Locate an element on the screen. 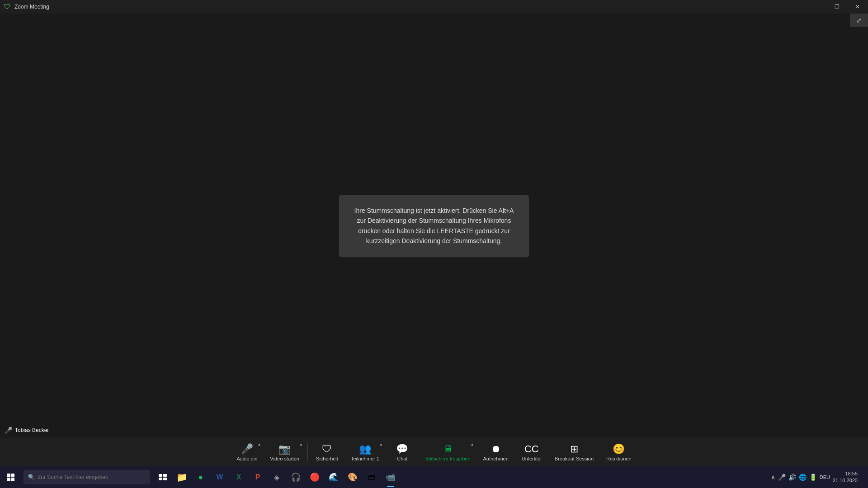 This screenshot has width=868, height=488. user-mic-off-icon: 🎤 is located at coordinates (8, 430).